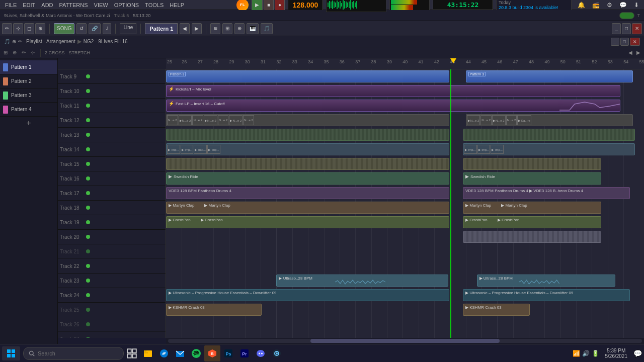  What do you see at coordinates (532, 208) in the screenshot?
I see `clip-track18-2: ▶ Martyn Clap ▶ Martyn Clap` at bounding box center [532, 208].